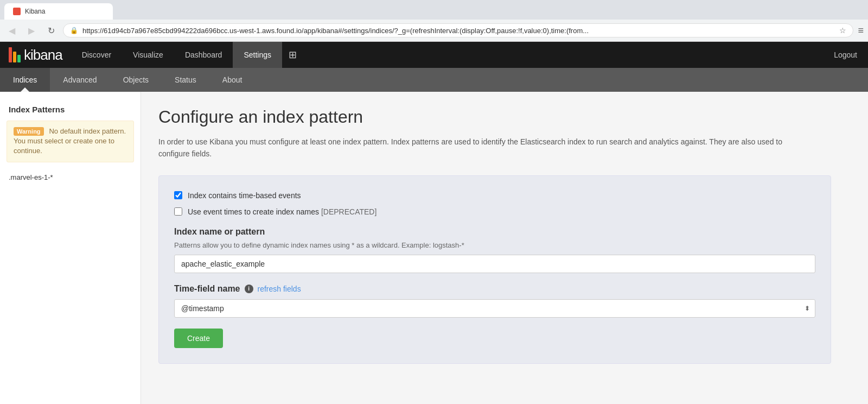  What do you see at coordinates (186, 80) in the screenshot?
I see `subnav-status: Status` at bounding box center [186, 80].